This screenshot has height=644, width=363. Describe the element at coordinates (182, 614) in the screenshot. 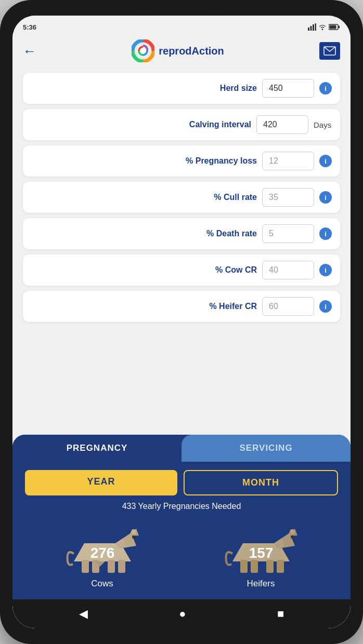

I see `nav-bar: ◀ ● ■` at that location.